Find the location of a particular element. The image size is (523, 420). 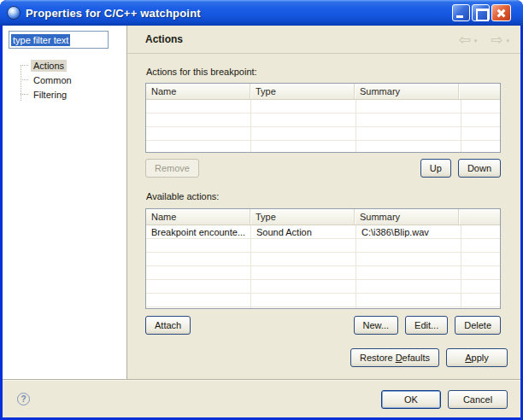

apply-button: Apply is located at coordinates (477, 358).